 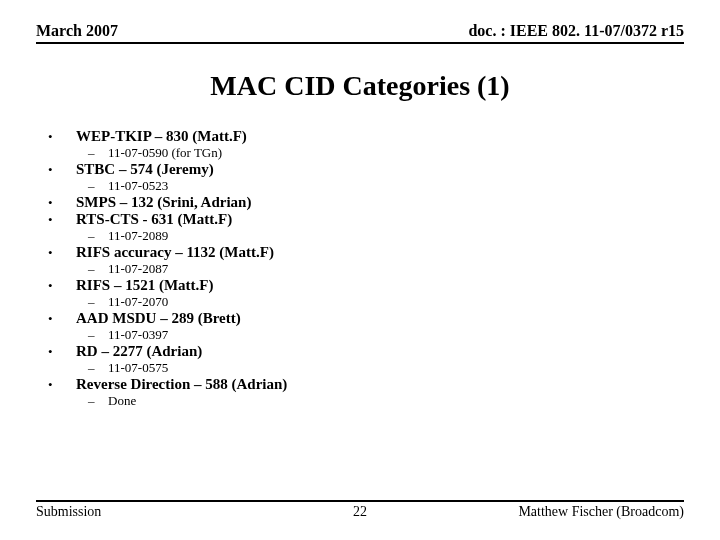 I want to click on sub-row: –11-07-2089, so click(x=386, y=236).